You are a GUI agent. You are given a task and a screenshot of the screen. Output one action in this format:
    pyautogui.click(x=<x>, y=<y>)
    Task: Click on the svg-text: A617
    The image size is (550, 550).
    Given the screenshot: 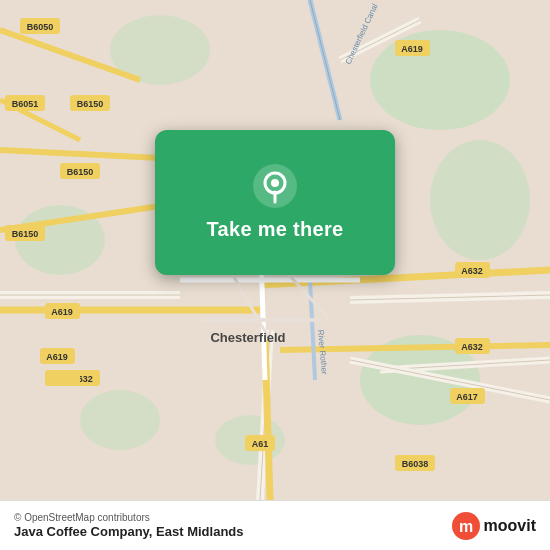 What is the action you would take?
    pyautogui.click(x=467, y=397)
    